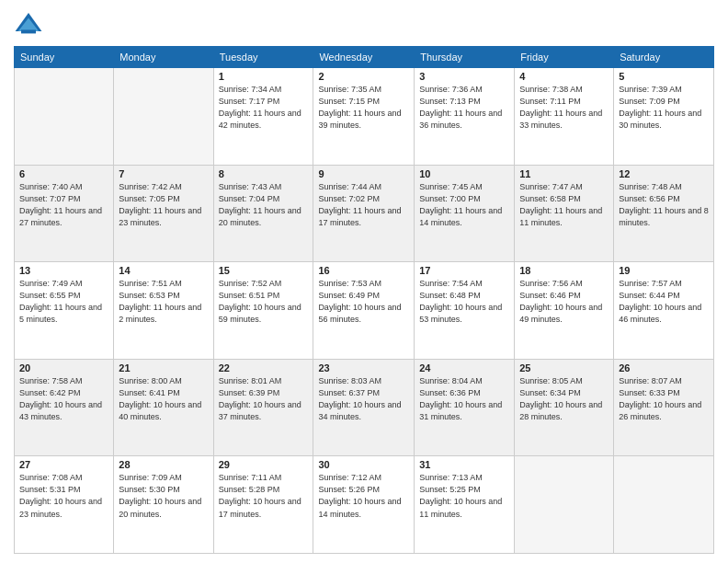 This screenshot has height=563, width=728. Describe the element at coordinates (64, 465) in the screenshot. I see `day-number: 27` at that location.